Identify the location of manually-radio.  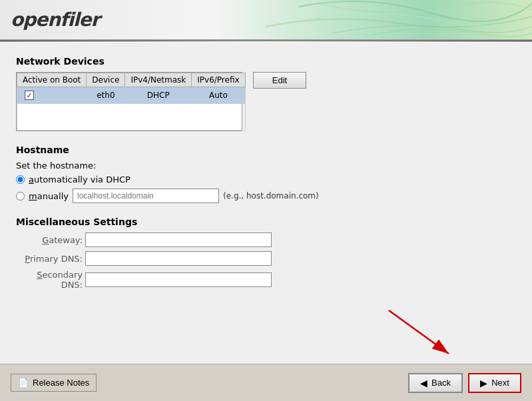
(20, 196).